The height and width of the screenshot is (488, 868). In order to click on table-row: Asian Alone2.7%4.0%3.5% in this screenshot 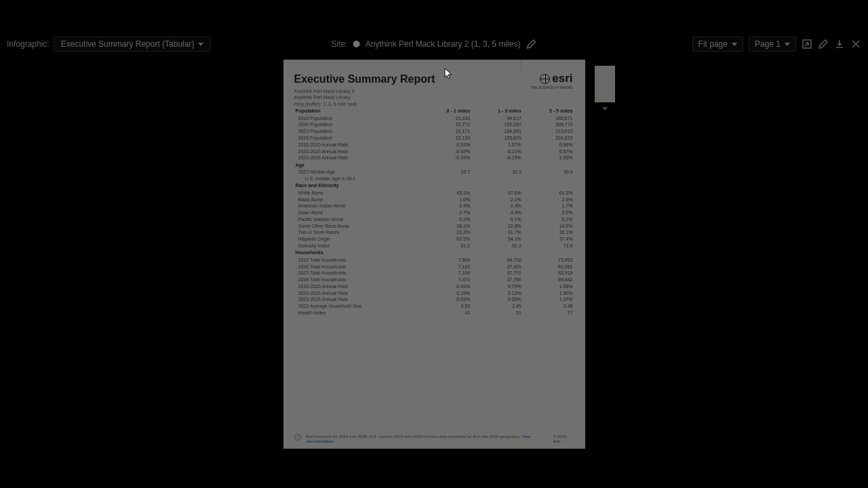, I will do `click(434, 213)`.